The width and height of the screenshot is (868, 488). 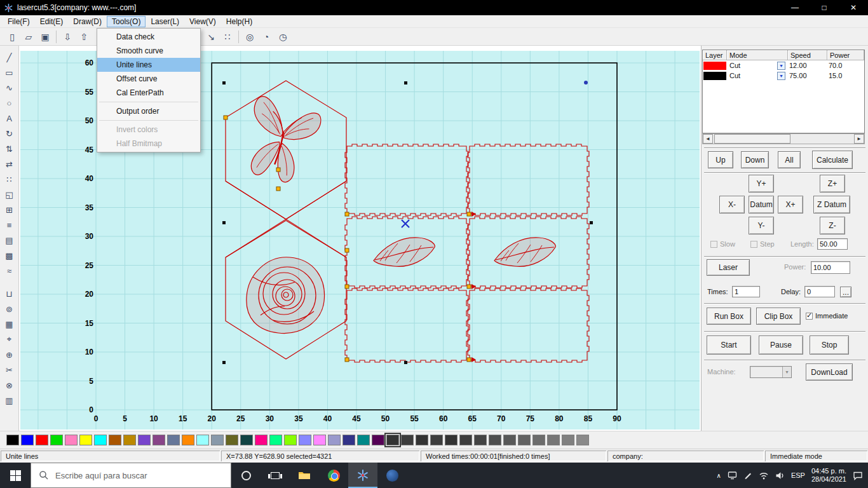 What do you see at coordinates (829, 475) in the screenshot?
I see `taskbar-clock: 04:45 p. m. 28/04/2021` at bounding box center [829, 475].